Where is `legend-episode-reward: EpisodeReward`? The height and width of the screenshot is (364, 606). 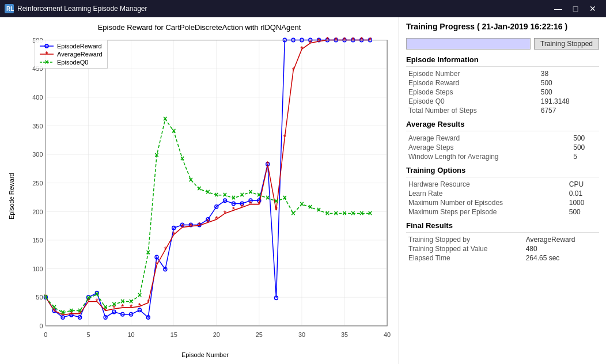 legend-episode-reward: EpisodeReward is located at coordinates (71, 46).